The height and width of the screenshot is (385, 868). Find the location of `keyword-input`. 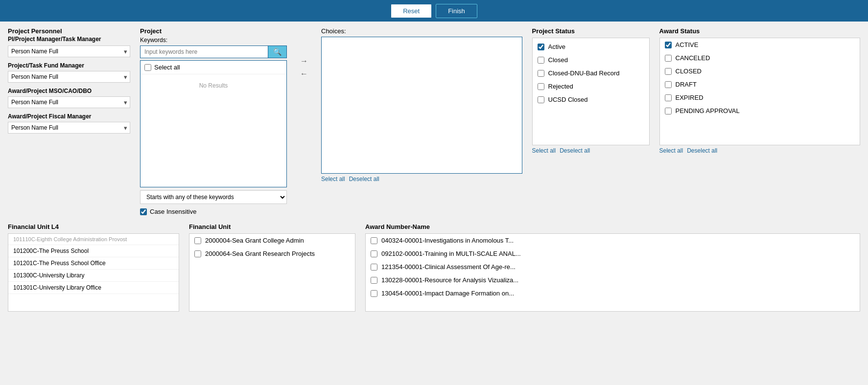

keyword-input is located at coordinates (204, 52).